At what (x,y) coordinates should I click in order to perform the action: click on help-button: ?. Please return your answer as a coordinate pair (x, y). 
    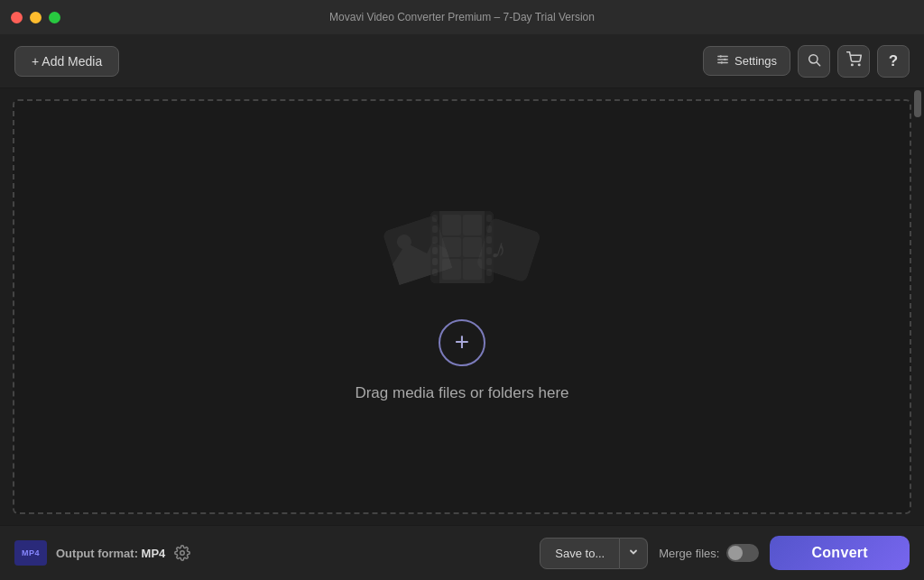
    Looking at the image, I should click on (893, 61).